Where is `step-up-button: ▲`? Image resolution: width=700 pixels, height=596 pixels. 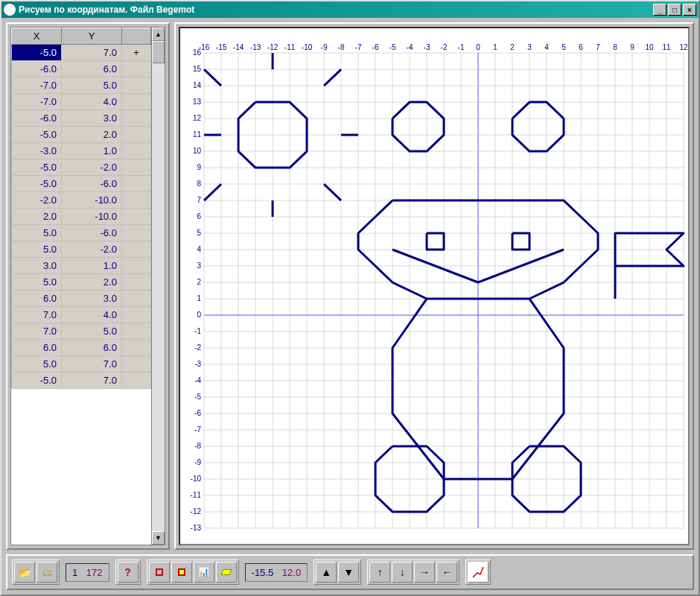 step-up-button: ▲ is located at coordinates (326, 572).